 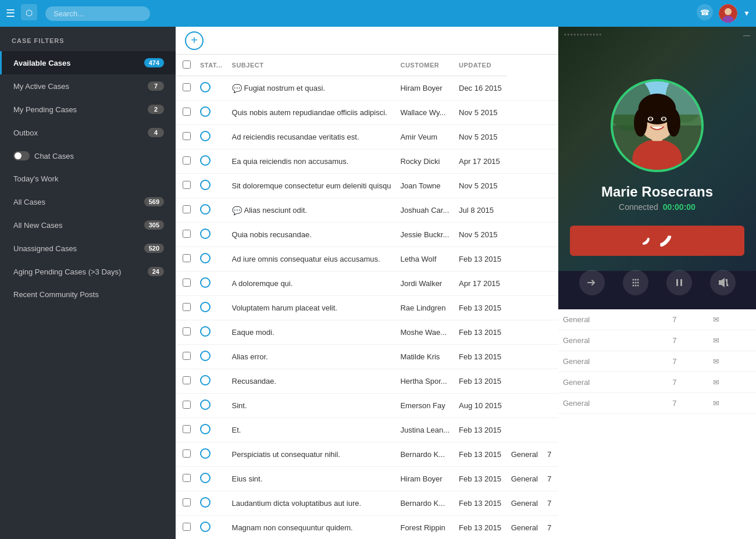 I want to click on number-cell: 7, so click(x=549, y=455).